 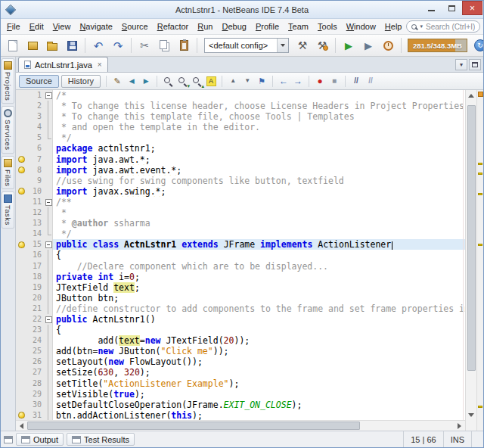 What do you see at coordinates (240, 244) in the screenshot?
I see `code-line: 15public class ActnLstnr1 extends JFrame…` at bounding box center [240, 244].